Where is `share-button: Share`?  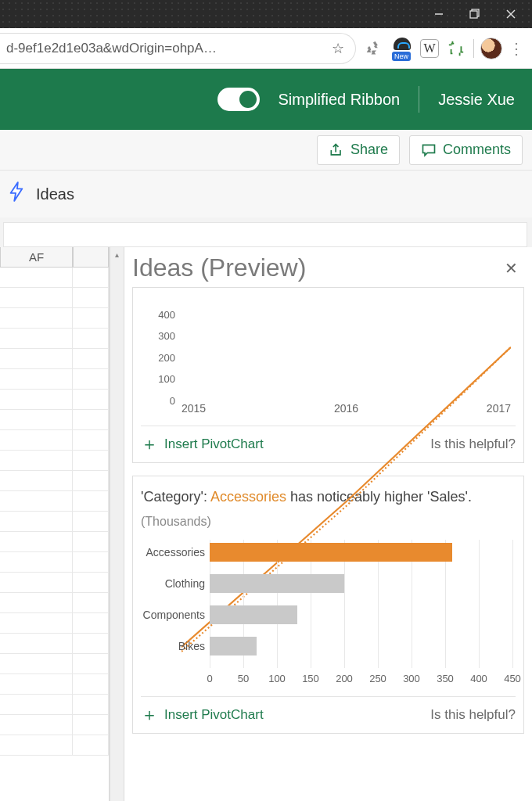
share-button: Share is located at coordinates (358, 150).